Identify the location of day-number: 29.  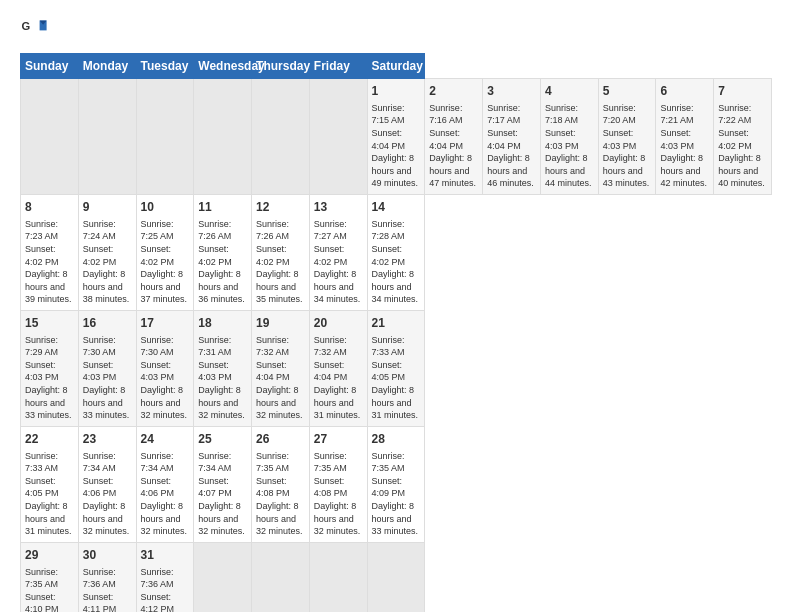
(50, 556).